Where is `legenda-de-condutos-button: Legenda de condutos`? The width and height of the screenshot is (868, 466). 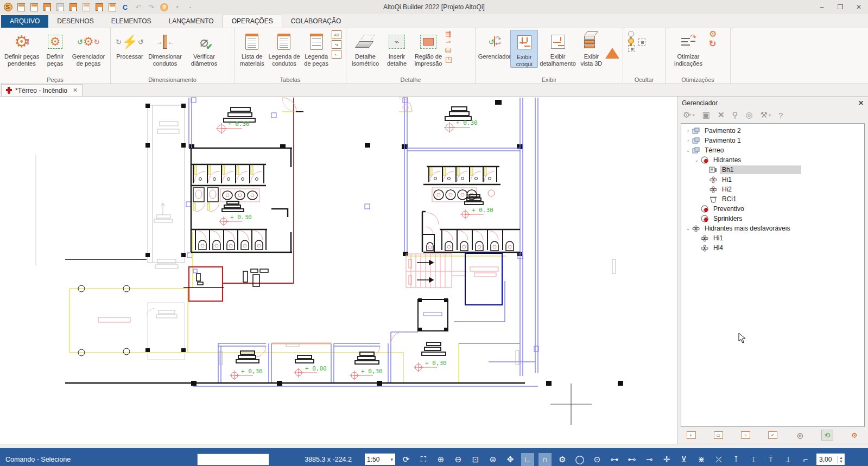
legenda-de-condutos-button: Legenda de condutos is located at coordinates (284, 48).